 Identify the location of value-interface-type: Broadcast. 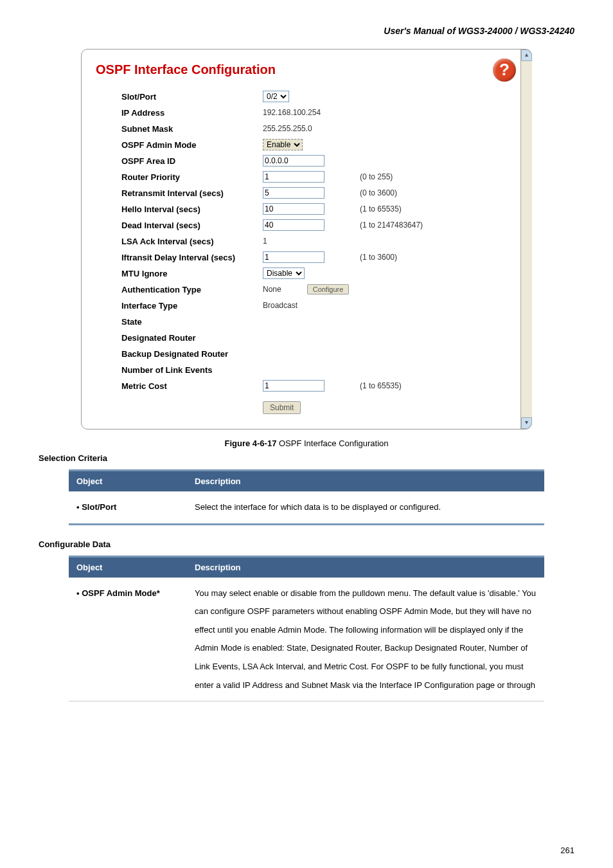
(280, 305).